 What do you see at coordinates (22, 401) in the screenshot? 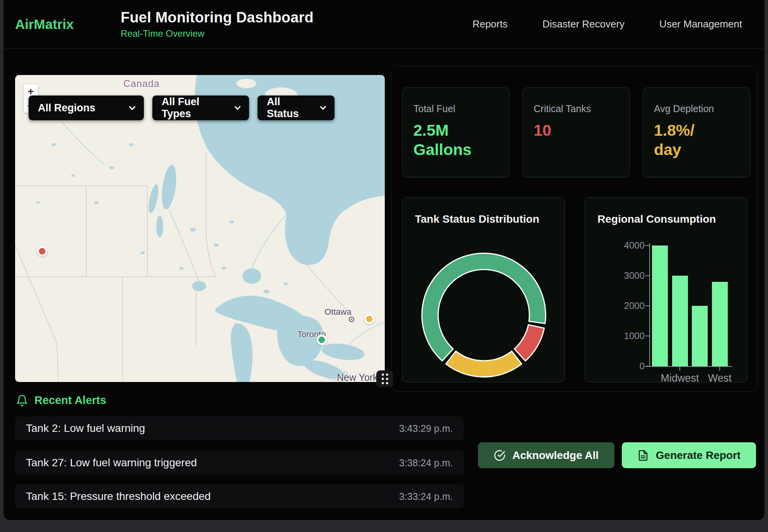
I see `bell-icon` at bounding box center [22, 401].